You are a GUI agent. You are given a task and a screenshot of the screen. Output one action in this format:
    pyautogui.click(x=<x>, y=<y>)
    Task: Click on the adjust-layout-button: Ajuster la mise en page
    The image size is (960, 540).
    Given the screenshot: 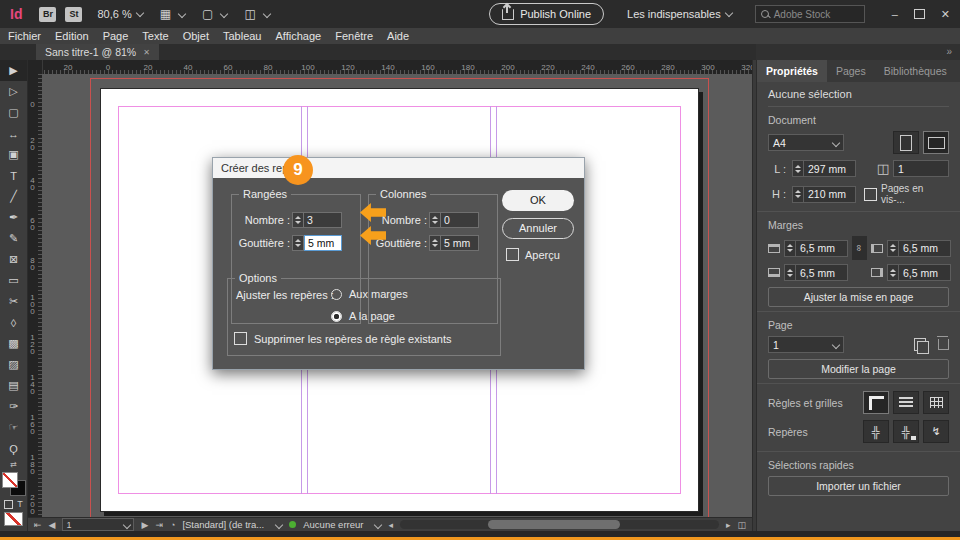 What is the action you would take?
    pyautogui.click(x=858, y=297)
    